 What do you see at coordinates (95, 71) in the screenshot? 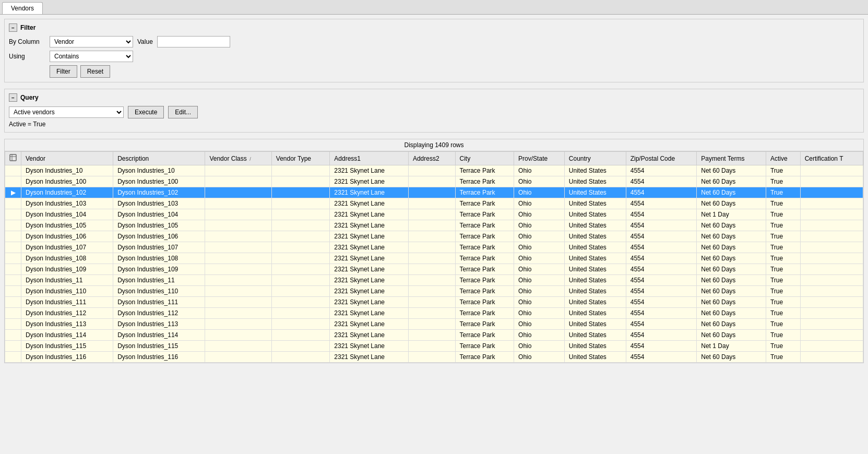
I see `reset-button: Reset` at bounding box center [95, 71].